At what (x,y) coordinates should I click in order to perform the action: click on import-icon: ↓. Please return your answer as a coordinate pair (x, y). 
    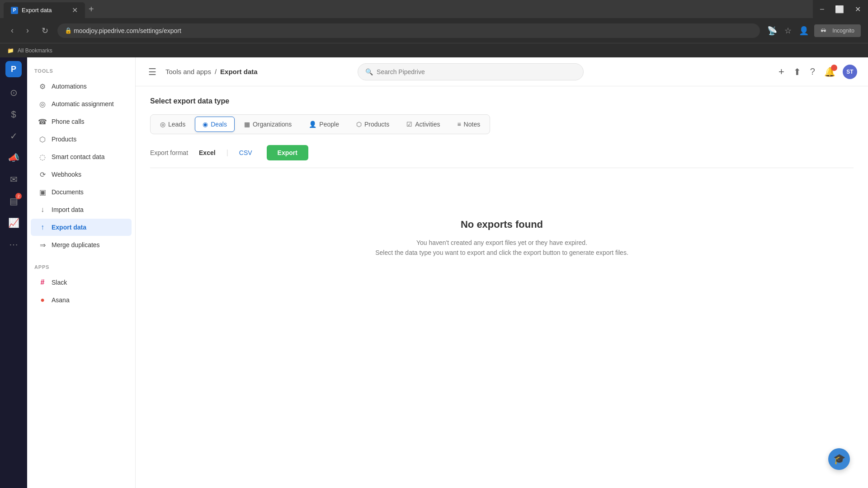
    Looking at the image, I should click on (42, 210).